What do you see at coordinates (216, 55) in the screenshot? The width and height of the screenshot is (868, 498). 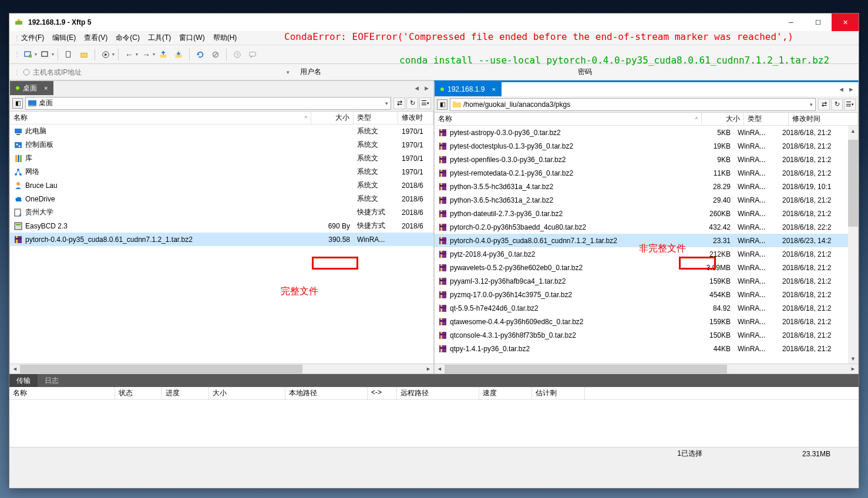 I see `stop-button` at bounding box center [216, 55].